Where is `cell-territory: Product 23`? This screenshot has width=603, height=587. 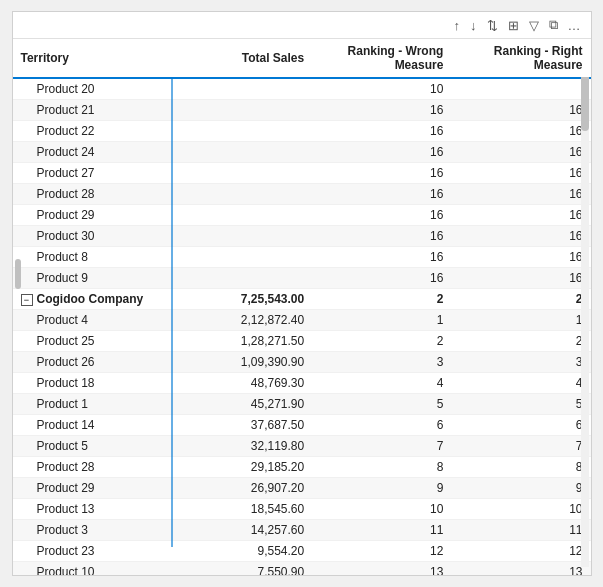
cell-territory: Product 23 is located at coordinates (98, 552).